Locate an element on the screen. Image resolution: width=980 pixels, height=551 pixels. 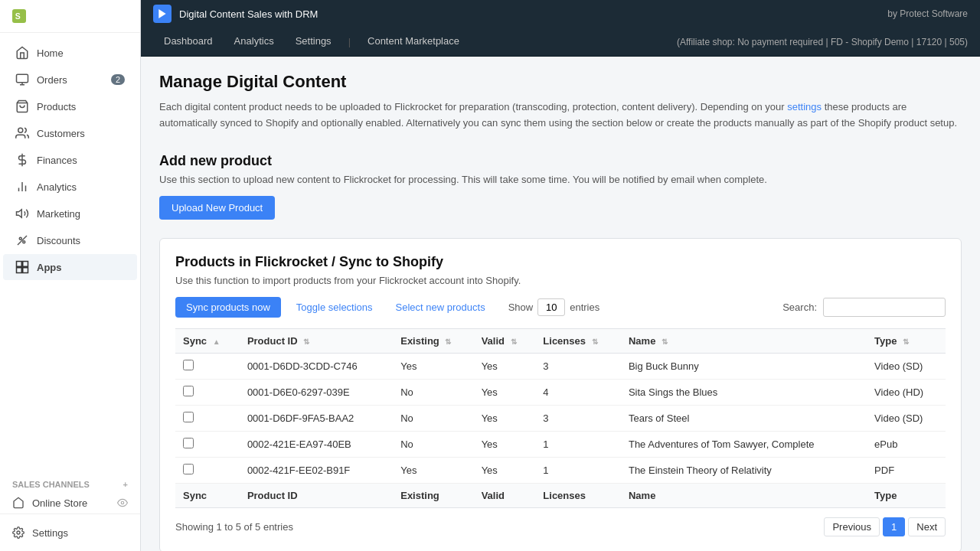
col-name: Name ⇅ is located at coordinates (744, 341).